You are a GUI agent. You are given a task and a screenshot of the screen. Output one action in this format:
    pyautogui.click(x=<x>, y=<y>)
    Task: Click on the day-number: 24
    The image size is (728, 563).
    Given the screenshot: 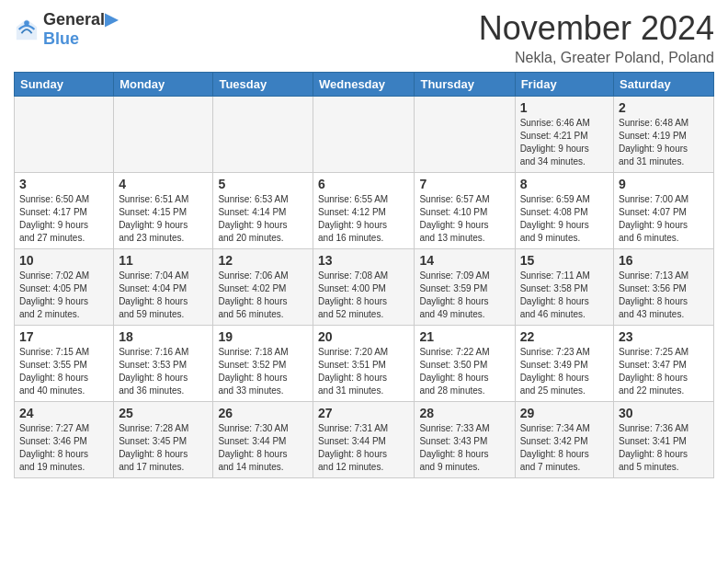 What is the action you would take?
    pyautogui.click(x=64, y=413)
    